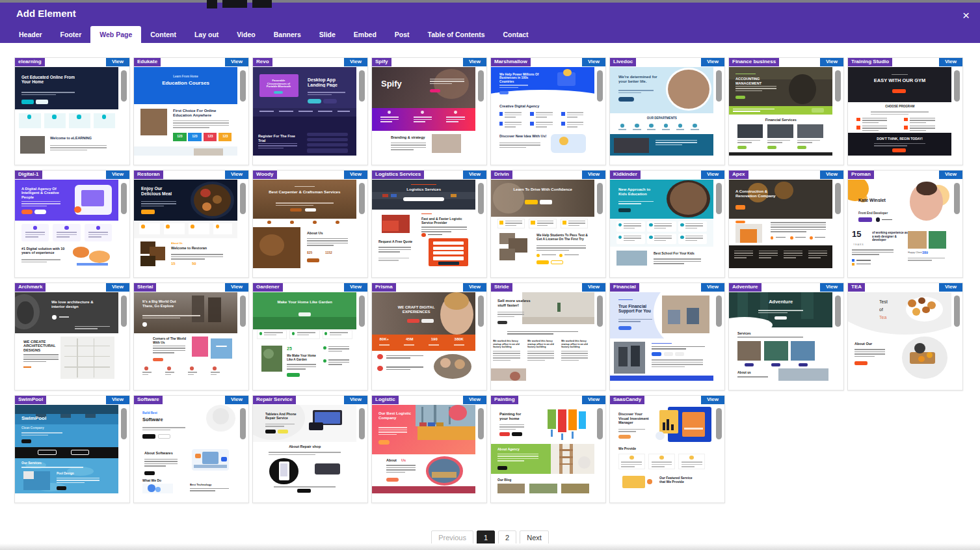 The width and height of the screenshot is (980, 550). What do you see at coordinates (600, 224) in the screenshot?
I see `thumbnail-scrollbar-track` at bounding box center [600, 224].